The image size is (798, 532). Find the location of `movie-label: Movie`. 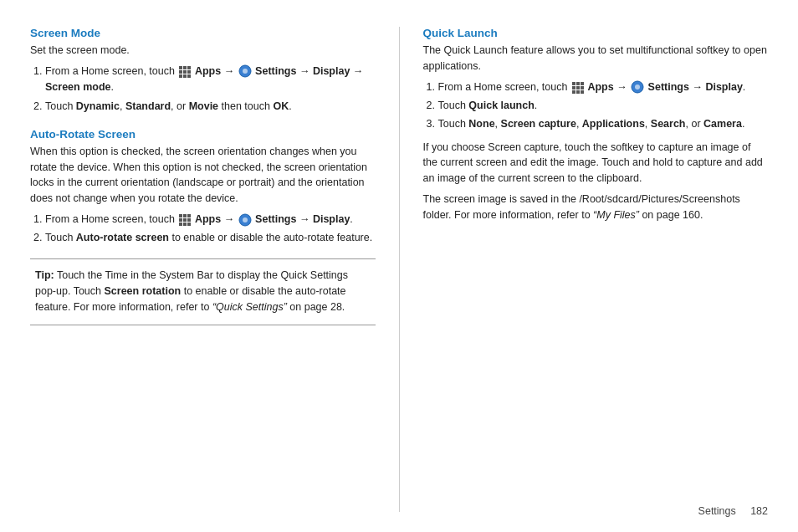

movie-label: Movie is located at coordinates (204, 106).